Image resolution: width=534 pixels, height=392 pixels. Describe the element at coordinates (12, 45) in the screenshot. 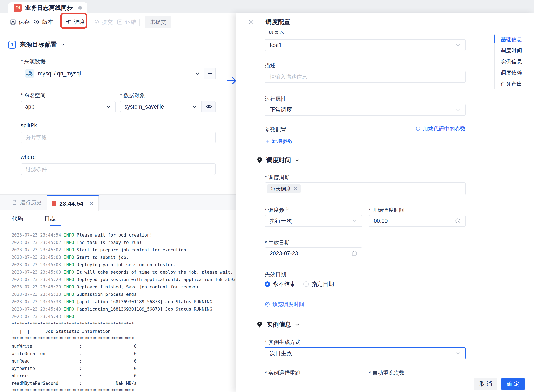

I see `step-badge: 1` at that location.